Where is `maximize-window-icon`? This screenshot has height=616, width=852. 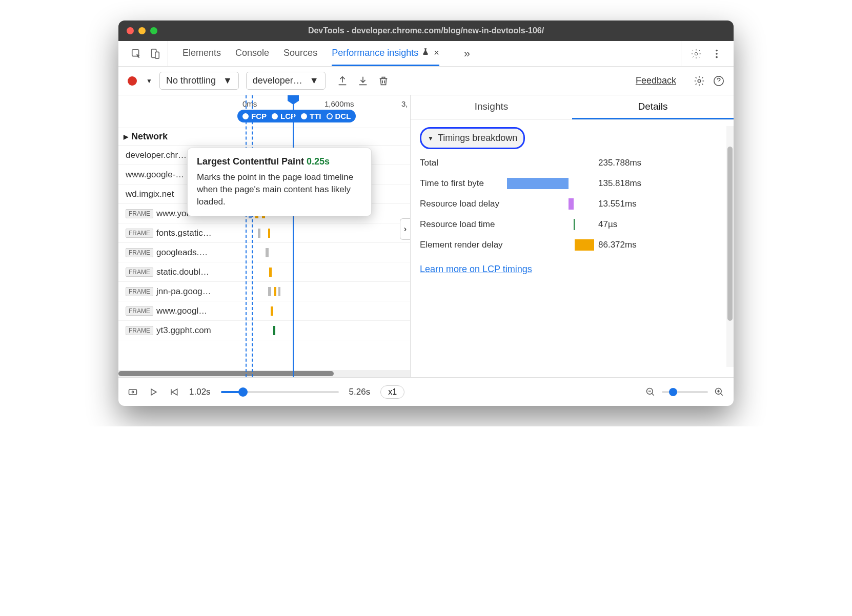
maximize-window-icon is located at coordinates (154, 31).